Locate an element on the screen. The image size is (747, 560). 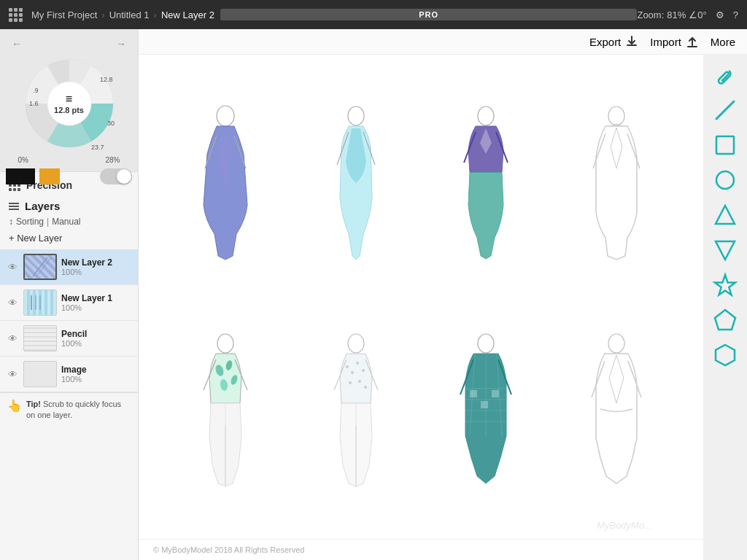
top-bar: My First Project › Untitled 1 › New Laye… is located at coordinates (374, 15).